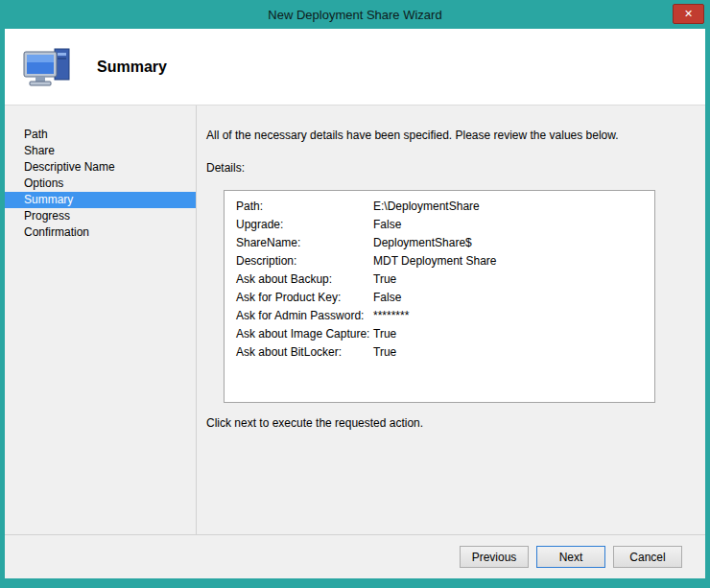  What do you see at coordinates (689, 13) in the screenshot?
I see `close-button: ✕` at bounding box center [689, 13].